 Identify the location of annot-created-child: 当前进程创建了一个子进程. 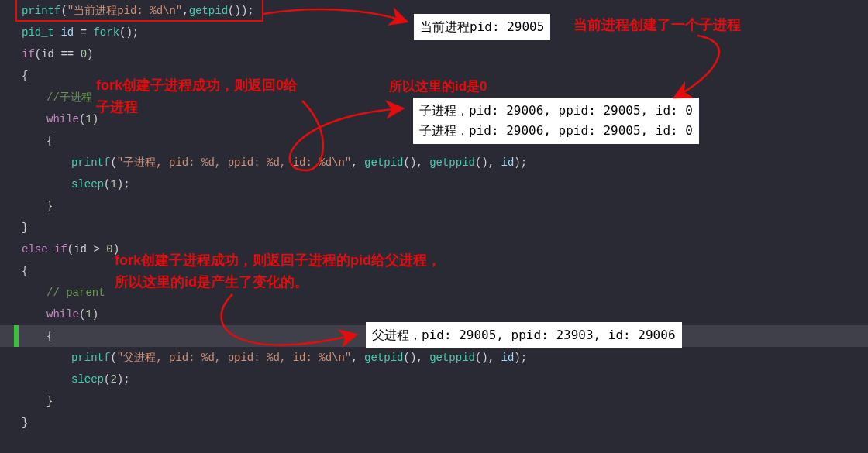
(657, 25).